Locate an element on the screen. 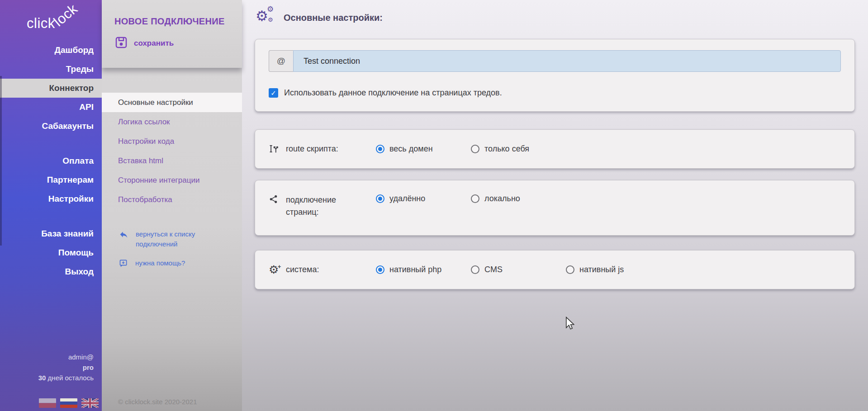 This screenshot has width=868, height=411. back-link-label: вернуться к списку подключений is located at coordinates (175, 239).